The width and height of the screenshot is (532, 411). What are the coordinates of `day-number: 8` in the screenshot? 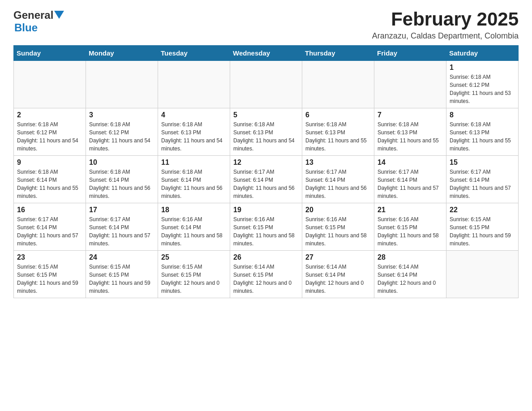 It's located at (482, 115).